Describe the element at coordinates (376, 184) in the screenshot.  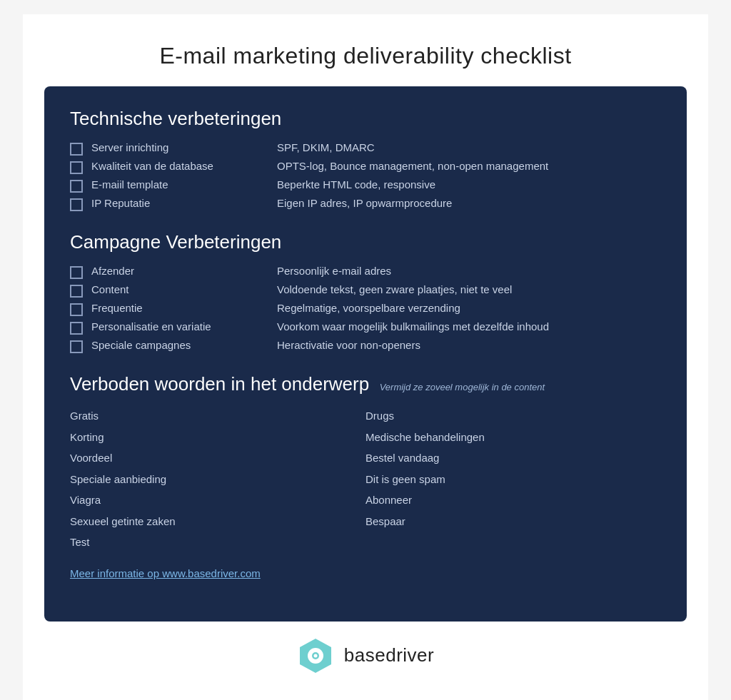
I see `checklist-item: E-maiil template Beperkte HTML code, res…` at that location.